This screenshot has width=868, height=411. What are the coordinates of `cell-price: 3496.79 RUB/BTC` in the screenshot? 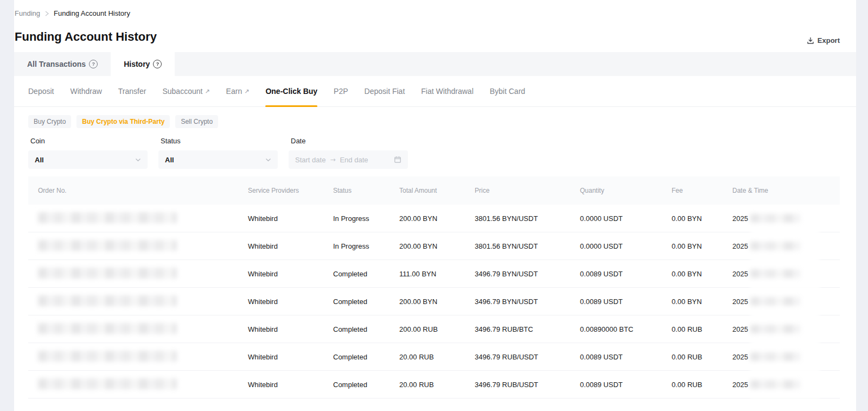 It's located at (527, 329).